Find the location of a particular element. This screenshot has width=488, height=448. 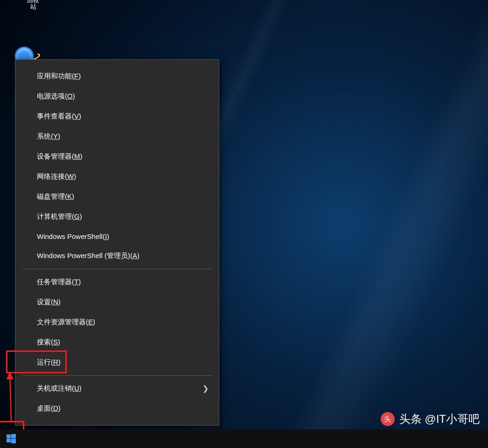

menu-item-event-viewer: 事件查看器(V) is located at coordinates (117, 117).